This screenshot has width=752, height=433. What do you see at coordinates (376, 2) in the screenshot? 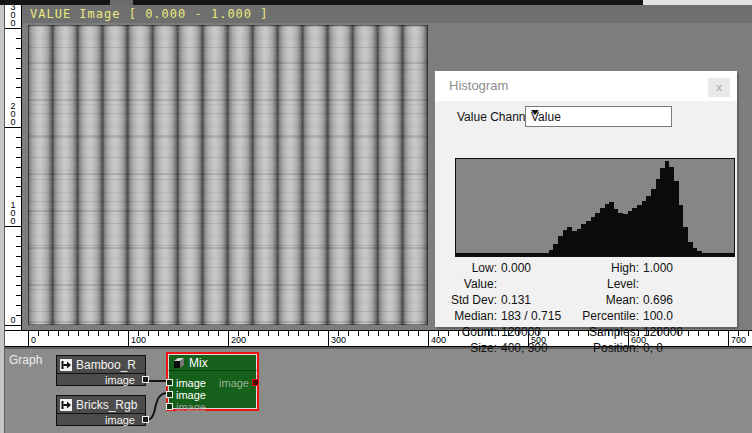
I see `window-top-edge` at bounding box center [376, 2].